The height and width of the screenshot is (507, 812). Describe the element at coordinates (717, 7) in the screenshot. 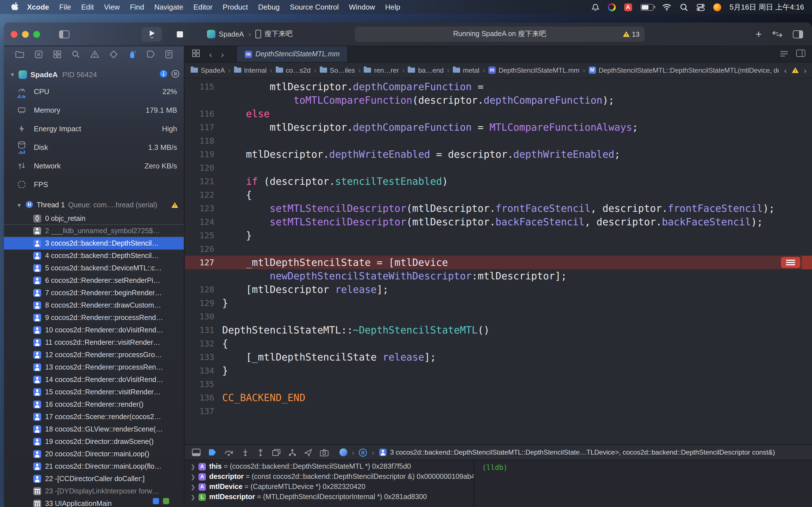

I see `firefox-icon` at that location.